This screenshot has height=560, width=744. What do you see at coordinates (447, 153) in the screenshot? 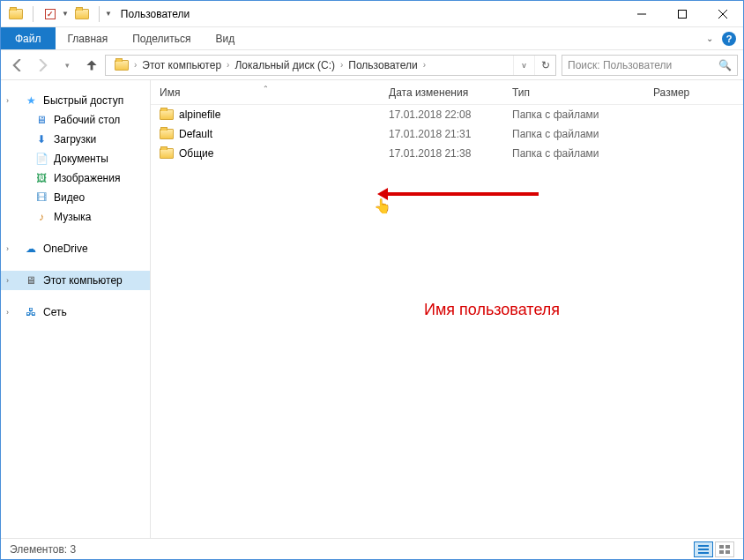
I see `file-row: Общие 17.01.2018 21:38 Папка с файлами` at bounding box center [447, 153].